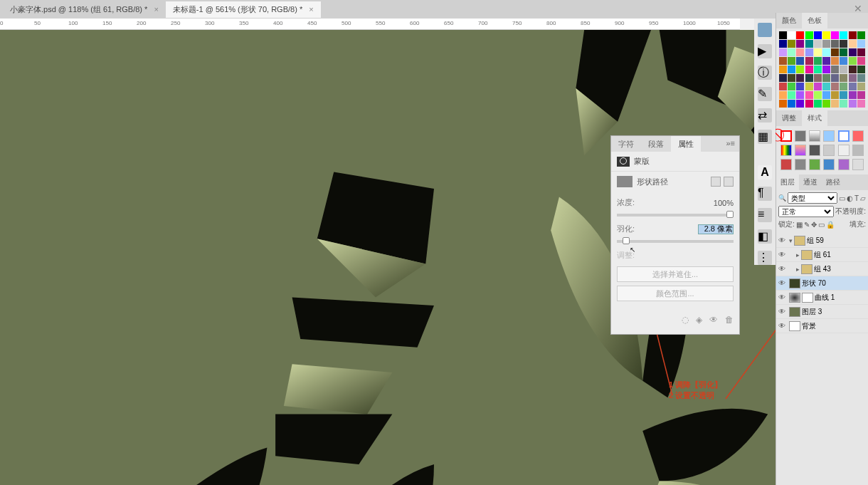 The height and width of the screenshot is (485, 868). Describe the element at coordinates (821, 225) in the screenshot. I see `lock-artboard-icon: ▭` at that location.